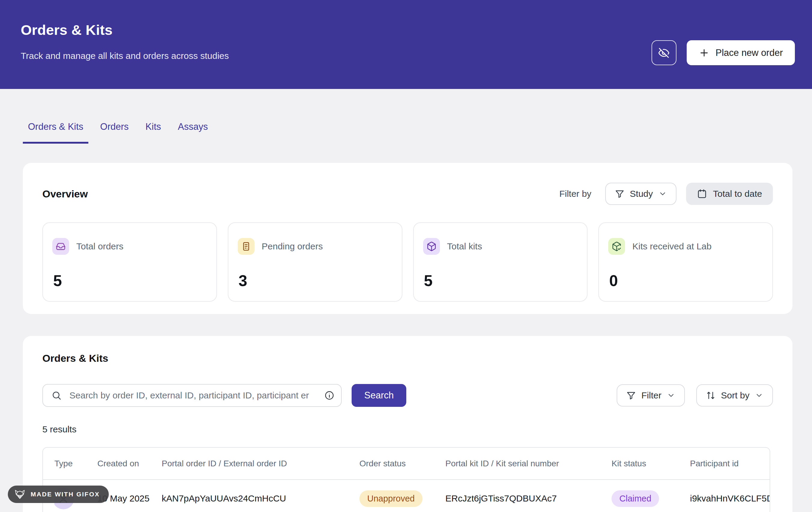 This screenshot has width=812, height=512. What do you see at coordinates (723, 65) in the screenshot?
I see `header-actions: Place new order` at bounding box center [723, 65].